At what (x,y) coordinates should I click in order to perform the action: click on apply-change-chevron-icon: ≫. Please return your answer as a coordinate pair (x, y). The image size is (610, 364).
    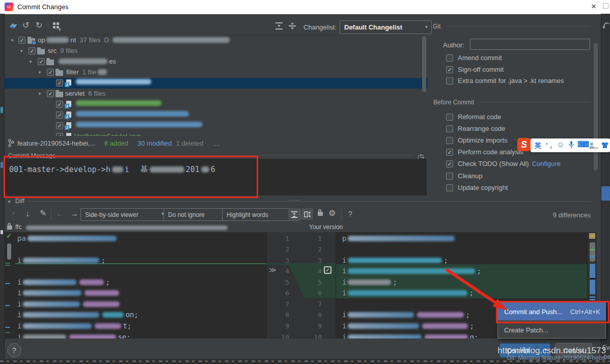
    Looking at the image, I should click on (273, 270).